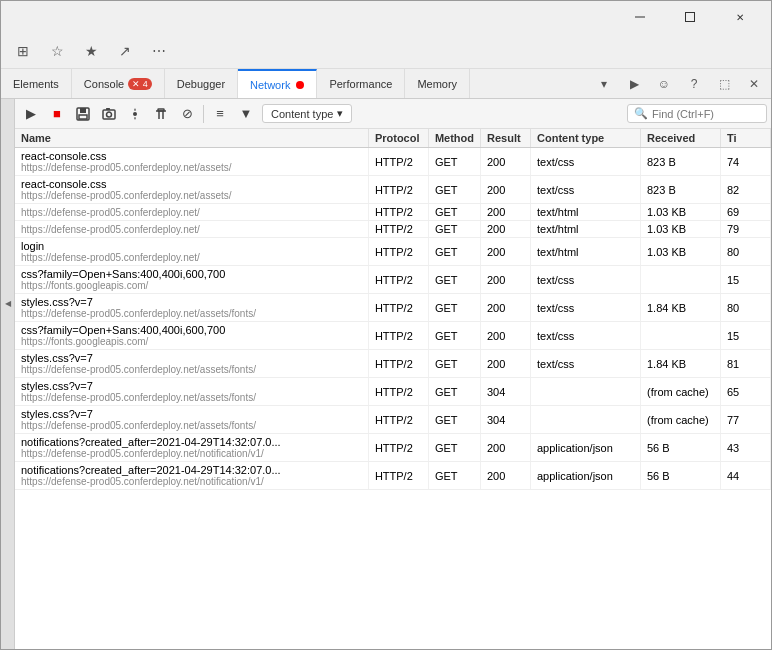 This screenshot has width=772, height=650. What do you see at coordinates (161, 114) in the screenshot?
I see `clear-button` at bounding box center [161, 114].